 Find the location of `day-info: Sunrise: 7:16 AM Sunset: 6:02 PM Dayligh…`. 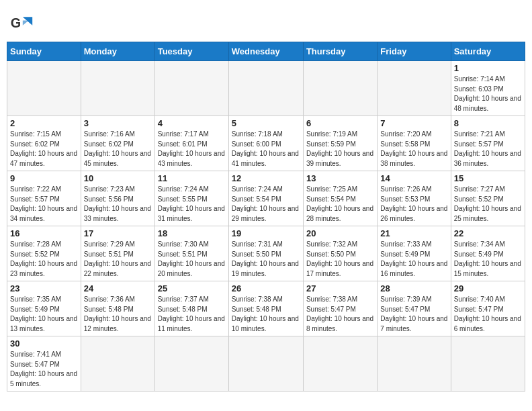

day-info: Sunrise: 7:16 AM Sunset: 6:02 PM Dayligh… is located at coordinates (118, 149).